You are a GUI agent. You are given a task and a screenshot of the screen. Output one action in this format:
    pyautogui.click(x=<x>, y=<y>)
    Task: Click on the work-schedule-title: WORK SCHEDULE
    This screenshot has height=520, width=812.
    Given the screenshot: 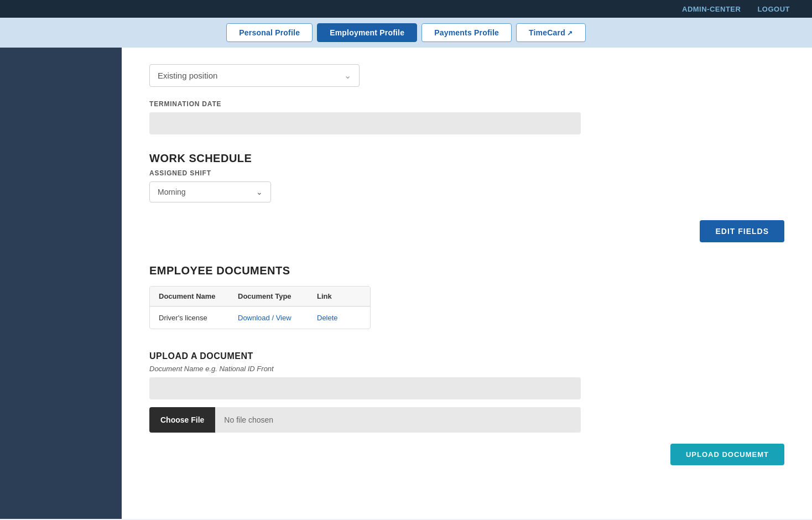 What is the action you would take?
    pyautogui.click(x=467, y=158)
    